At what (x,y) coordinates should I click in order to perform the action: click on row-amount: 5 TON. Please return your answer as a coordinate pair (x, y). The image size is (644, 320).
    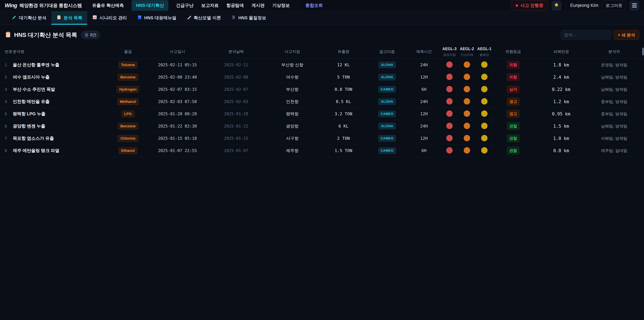
    Looking at the image, I should click on (344, 77).